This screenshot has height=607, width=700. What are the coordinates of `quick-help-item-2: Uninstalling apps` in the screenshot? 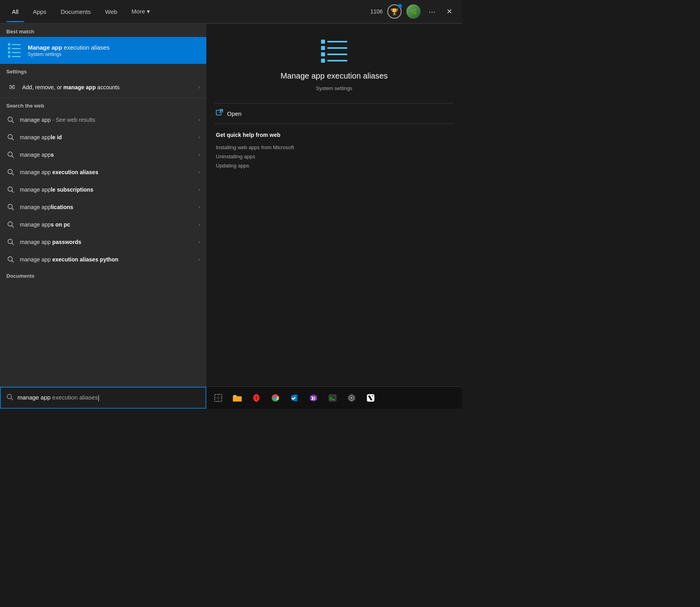 It's located at (334, 156).